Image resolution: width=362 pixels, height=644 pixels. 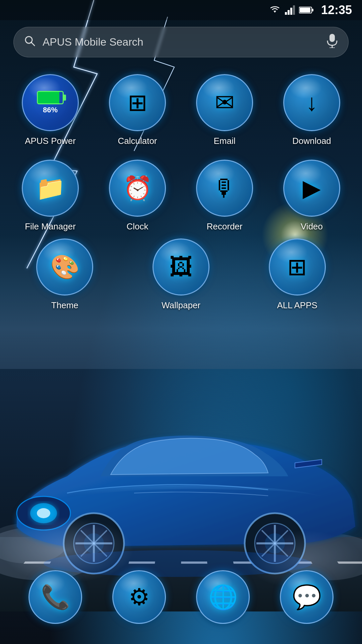 I want to click on app-icon-wallpaper: 🖼, so click(x=181, y=267).